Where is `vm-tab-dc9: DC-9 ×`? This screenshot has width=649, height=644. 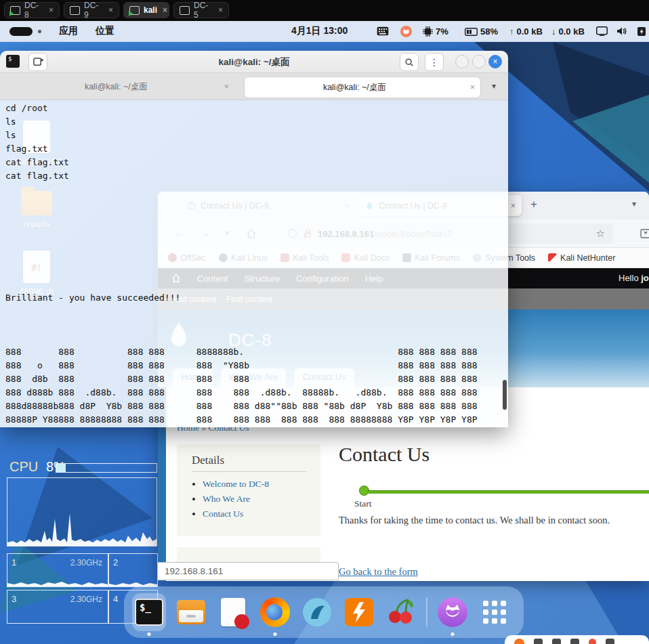 vm-tab-dc9: DC-9 × is located at coordinates (91, 10).